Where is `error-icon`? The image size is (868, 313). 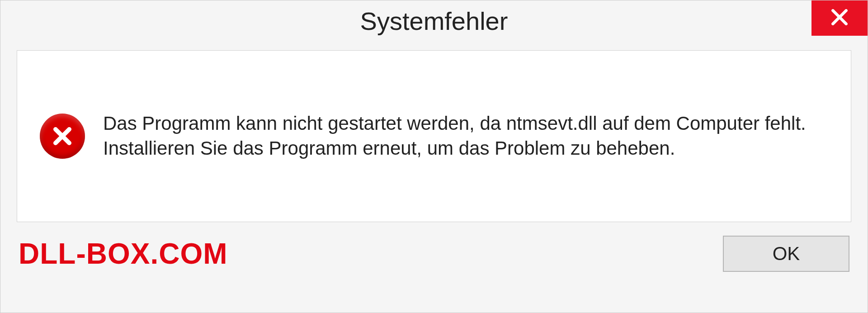 error-icon is located at coordinates (62, 136).